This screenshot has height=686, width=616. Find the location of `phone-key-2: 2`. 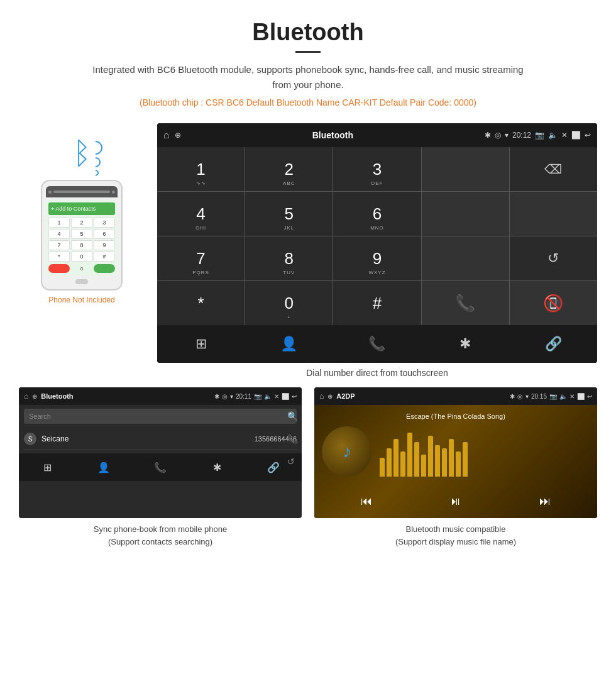

phone-key-2: 2 is located at coordinates (82, 223).